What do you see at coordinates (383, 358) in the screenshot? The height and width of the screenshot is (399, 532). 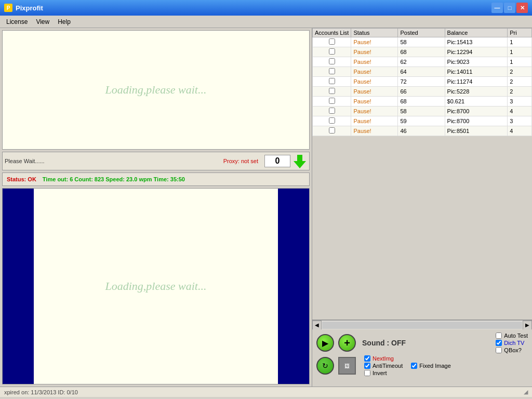 I see `option-next-img: NextImg` at bounding box center [383, 358].